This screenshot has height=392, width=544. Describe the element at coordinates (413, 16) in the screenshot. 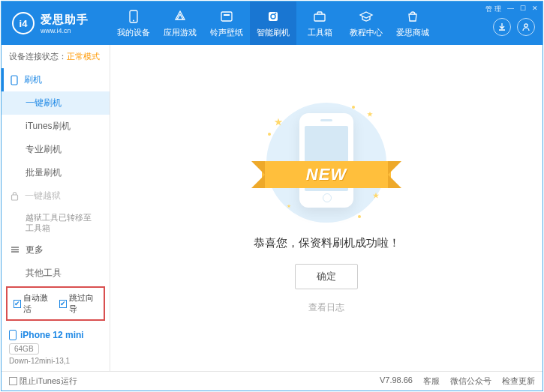

I see `store-icon` at that location.